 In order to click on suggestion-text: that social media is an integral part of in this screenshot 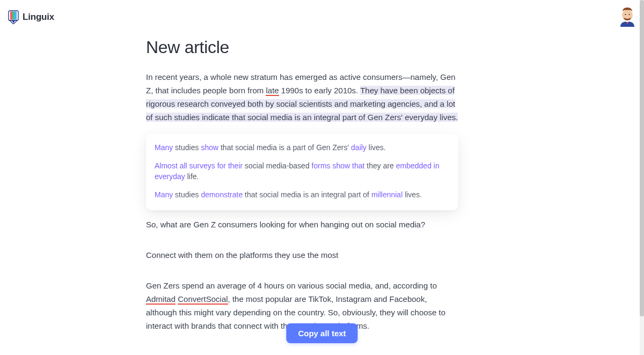, I will do `click(307, 195)`.